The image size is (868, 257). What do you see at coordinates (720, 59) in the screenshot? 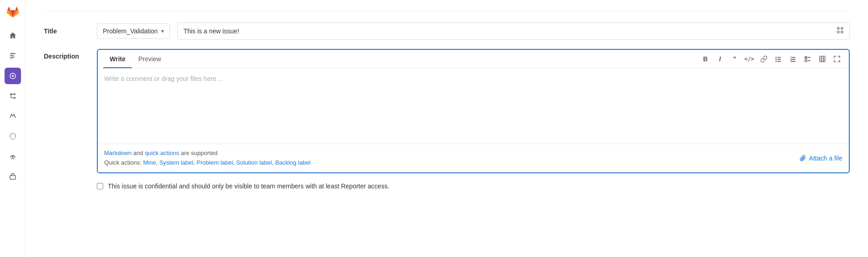
I see `italic-button: I` at bounding box center [720, 59].